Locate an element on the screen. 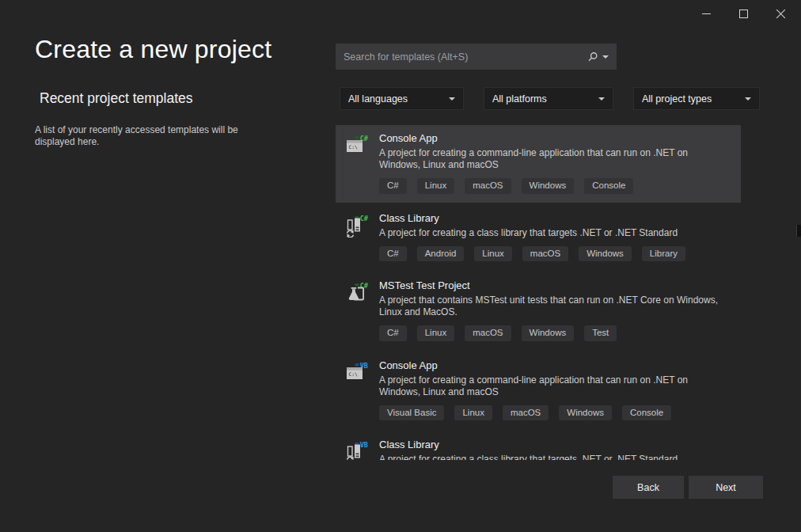  console-app-csharp-icon: C#C:\ is located at coordinates (357, 146).